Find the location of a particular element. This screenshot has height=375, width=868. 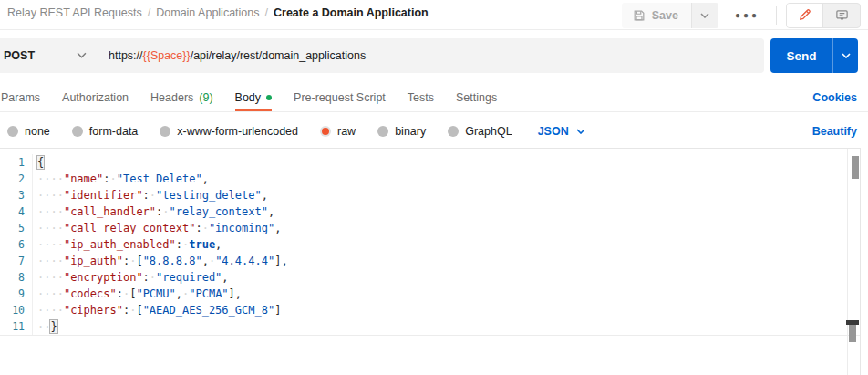

header-actions: Save ●●● is located at coordinates (741, 15).